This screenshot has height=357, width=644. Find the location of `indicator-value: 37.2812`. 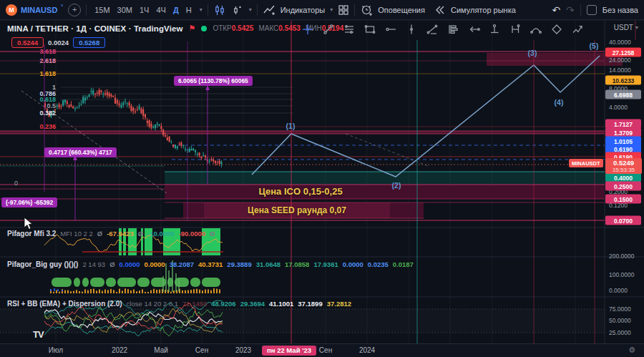

indicator-value: 37.2812 is located at coordinates (339, 303).